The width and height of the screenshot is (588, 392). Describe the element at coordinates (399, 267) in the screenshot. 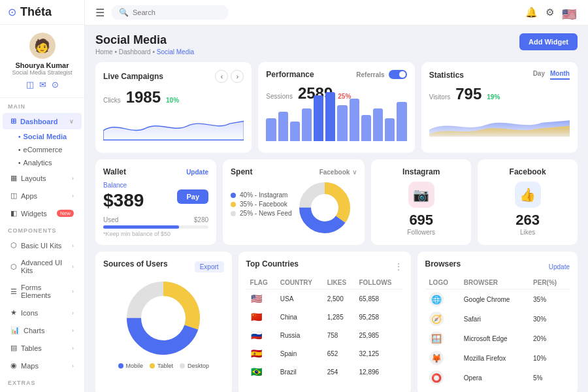

I see `more-options-icon: ⋮` at that location.